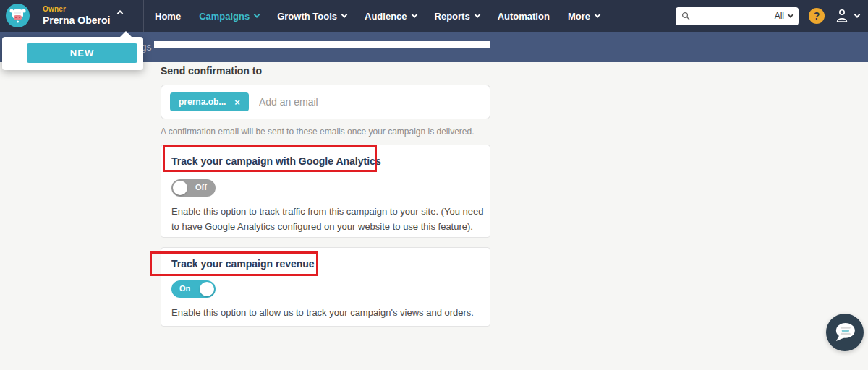  Describe the element at coordinates (82, 53) in the screenshot. I see `new-button: NEW` at that location.